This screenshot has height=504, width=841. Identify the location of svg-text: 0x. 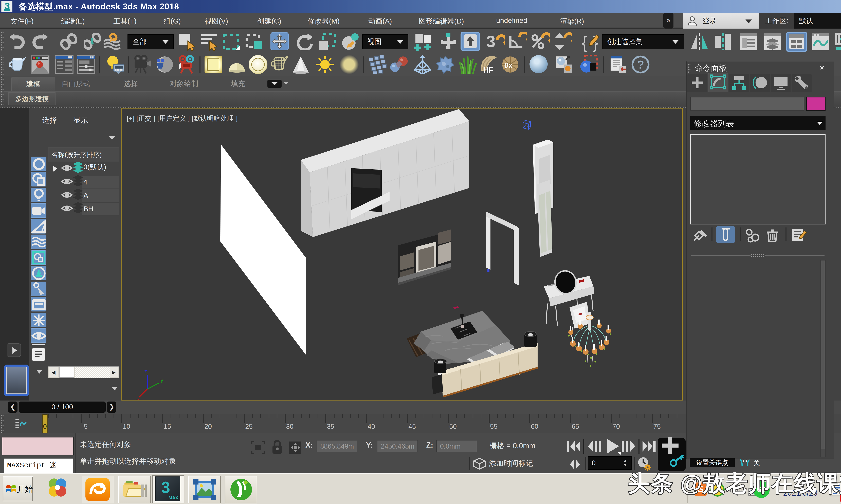
(509, 65).